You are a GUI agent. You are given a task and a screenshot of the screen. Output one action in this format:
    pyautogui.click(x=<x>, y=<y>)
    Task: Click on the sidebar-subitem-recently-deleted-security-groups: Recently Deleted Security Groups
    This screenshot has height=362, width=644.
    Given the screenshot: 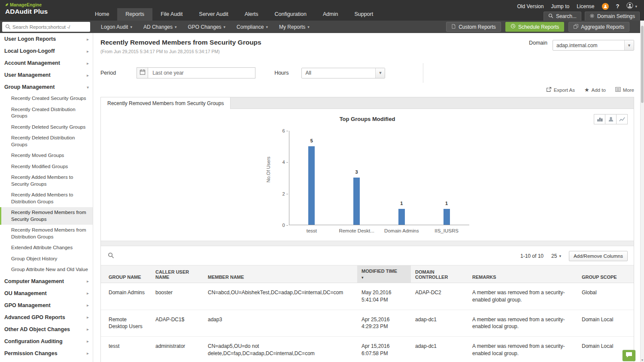 What is the action you would take?
    pyautogui.click(x=46, y=127)
    